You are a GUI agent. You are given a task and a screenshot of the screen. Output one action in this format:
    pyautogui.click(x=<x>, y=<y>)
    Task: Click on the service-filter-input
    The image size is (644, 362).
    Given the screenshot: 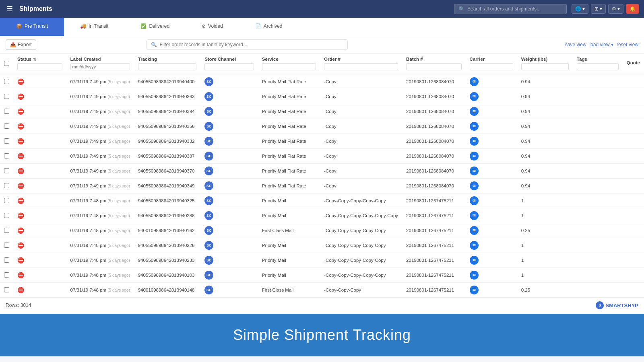 What is the action you would take?
    pyautogui.click(x=289, y=67)
    